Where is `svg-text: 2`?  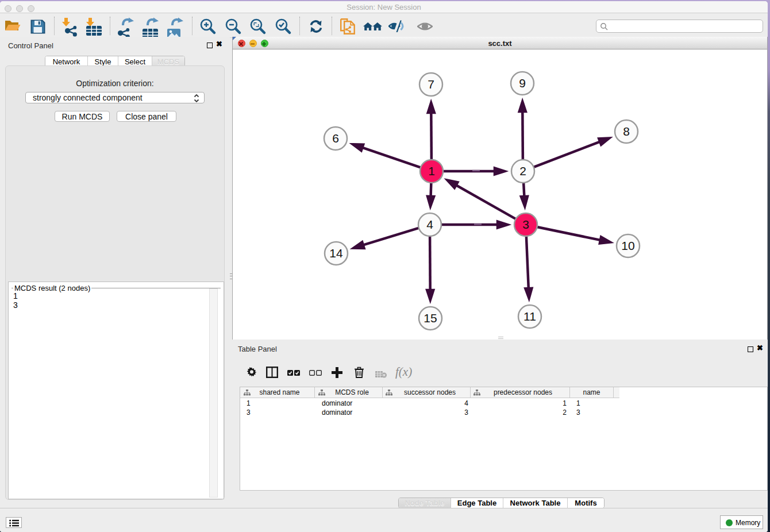
svg-text: 2 is located at coordinates (523, 171).